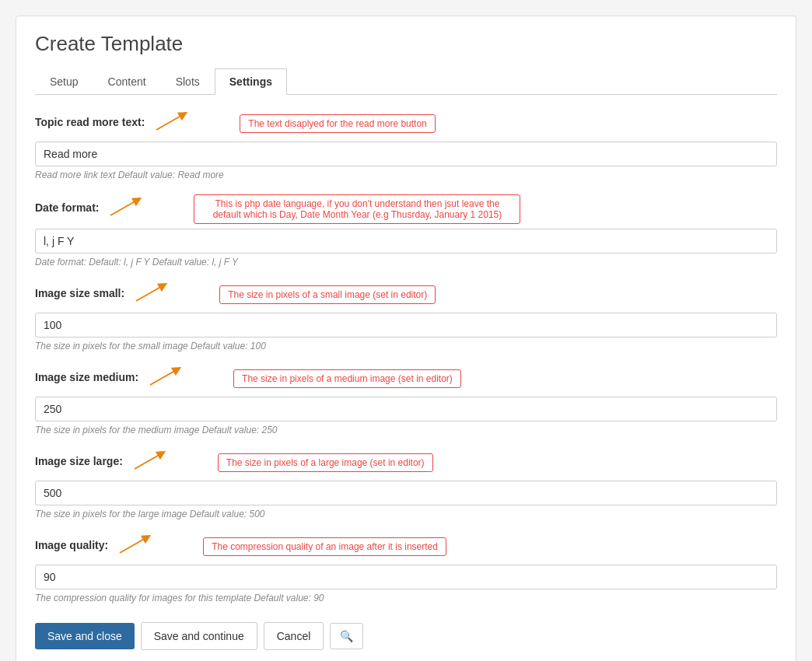 This screenshot has width=812, height=661. What do you see at coordinates (406, 346) in the screenshot?
I see `hint-image_size_small: The size in pixels for the small image D…` at bounding box center [406, 346].